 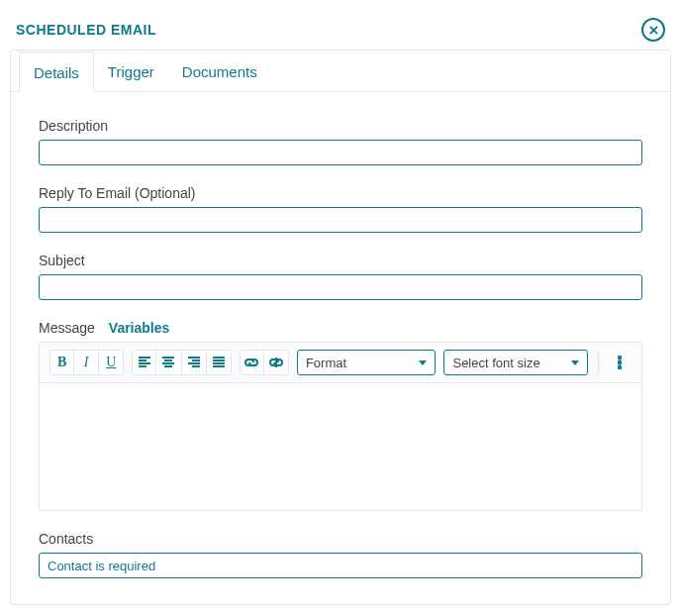 What do you see at coordinates (276, 362) in the screenshot?
I see `unlink-icon` at bounding box center [276, 362].